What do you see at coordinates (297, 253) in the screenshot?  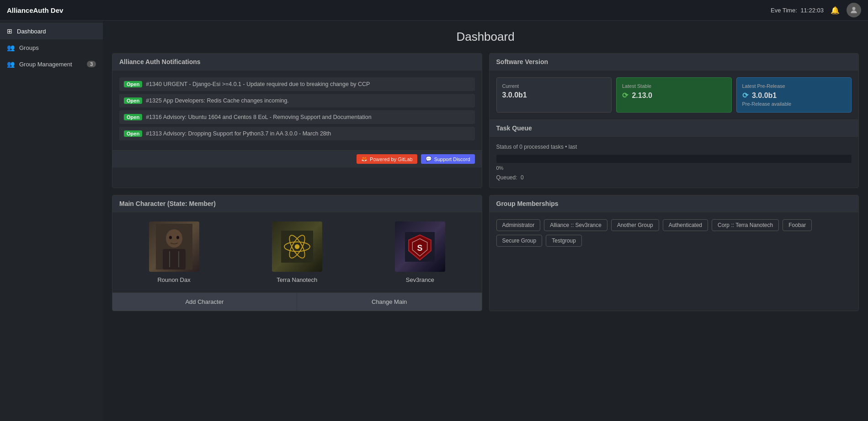 I see `character-section: Rounon Dax` at bounding box center [297, 253].